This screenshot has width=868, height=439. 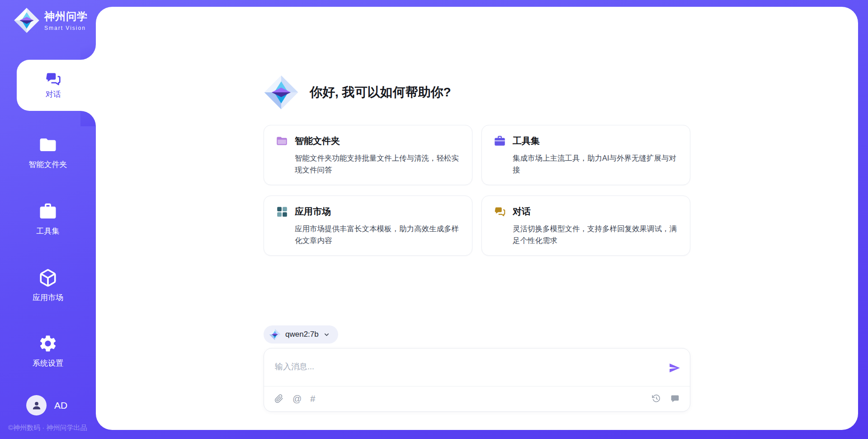 I want to click on model-selector: qwen2:7b, so click(x=301, y=334).